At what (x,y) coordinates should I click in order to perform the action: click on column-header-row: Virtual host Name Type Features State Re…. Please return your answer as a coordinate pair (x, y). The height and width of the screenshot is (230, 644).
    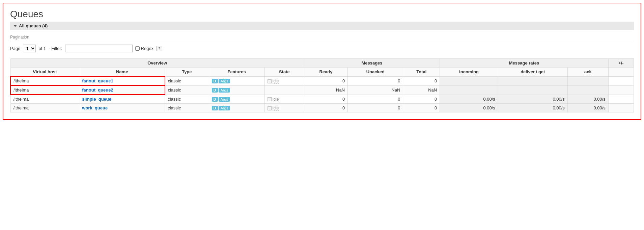
    Looking at the image, I should click on (322, 72).